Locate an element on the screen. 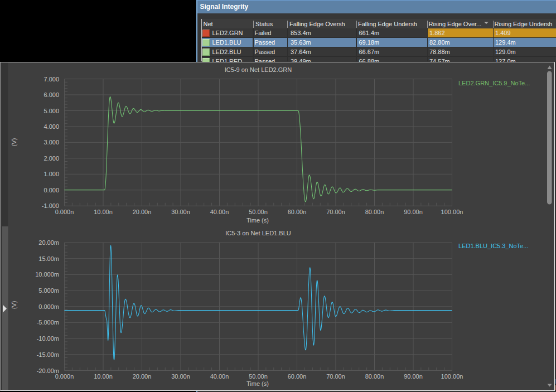 The image size is (556, 392). svg-text: 3.000 is located at coordinates (51, 142).